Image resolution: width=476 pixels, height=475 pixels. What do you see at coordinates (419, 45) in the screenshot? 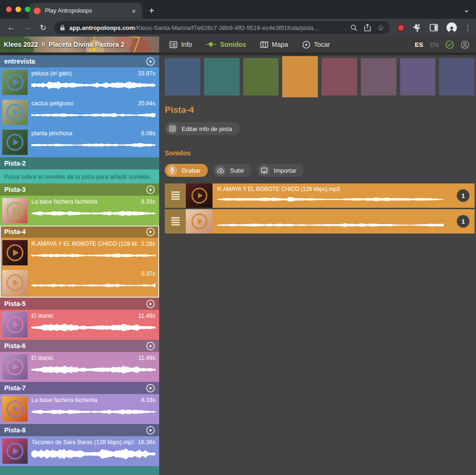
I see `lang-es: ES` at bounding box center [419, 45].